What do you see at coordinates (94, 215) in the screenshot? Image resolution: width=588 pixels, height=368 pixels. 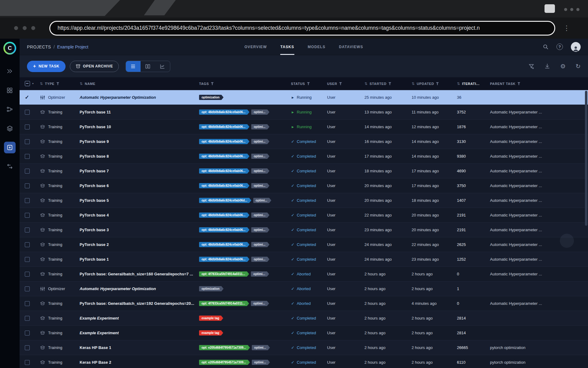 I see `task-name: PyTorch base 4` at bounding box center [94, 215].